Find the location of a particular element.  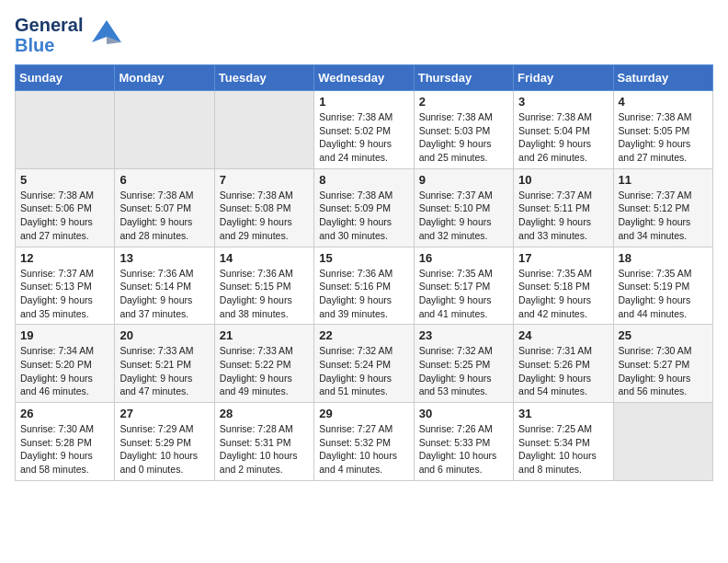

weekday-header: Tuesday is located at coordinates (264, 78).